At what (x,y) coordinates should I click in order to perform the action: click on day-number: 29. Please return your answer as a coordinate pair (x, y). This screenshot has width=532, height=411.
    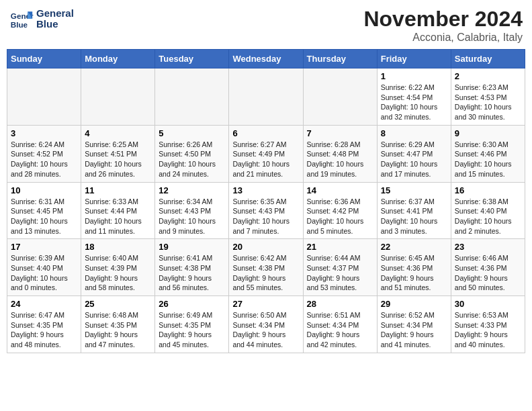
    Looking at the image, I should click on (414, 304).